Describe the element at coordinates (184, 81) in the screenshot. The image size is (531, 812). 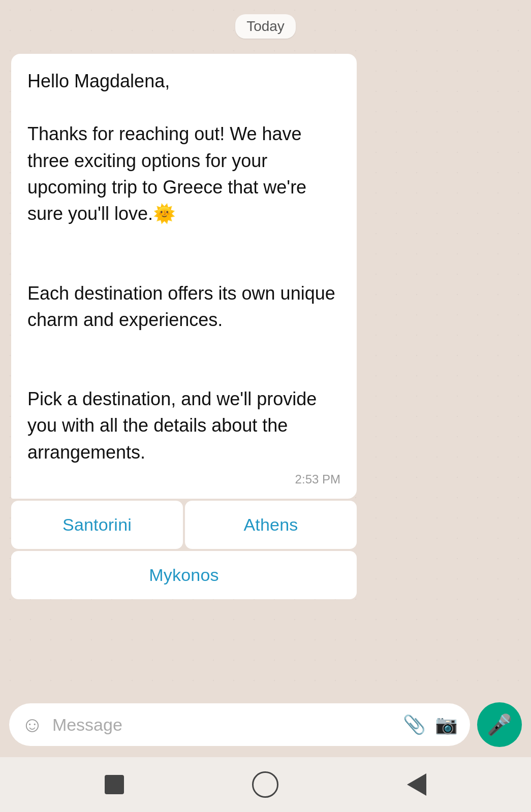
I see `message-text-greeting: Hello Magdalena,` at that location.